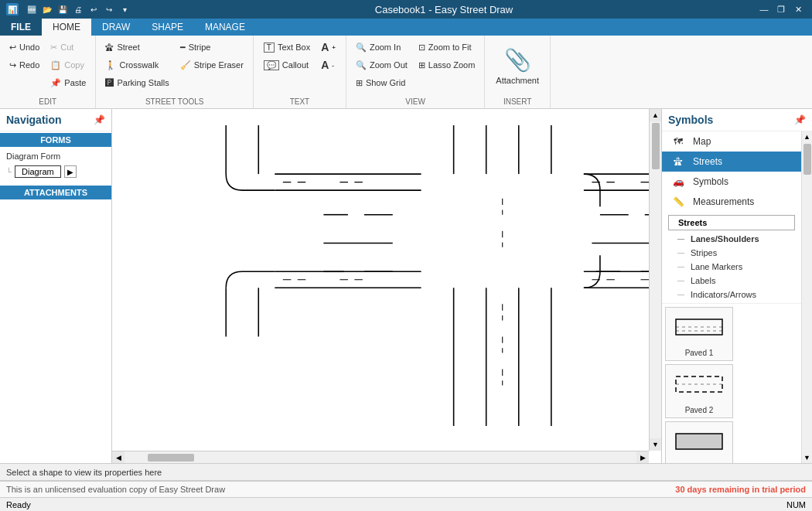 The height and width of the screenshot is (511, 812). I want to click on tab-draw: DRAW, so click(116, 27).